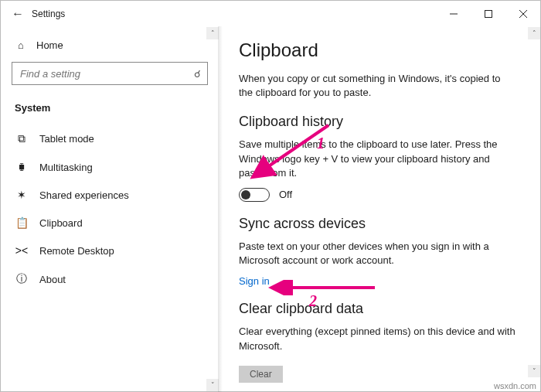 Image resolution: width=541 pixels, height=392 pixels. I want to click on tablet-icon: ⧉, so click(22, 139).